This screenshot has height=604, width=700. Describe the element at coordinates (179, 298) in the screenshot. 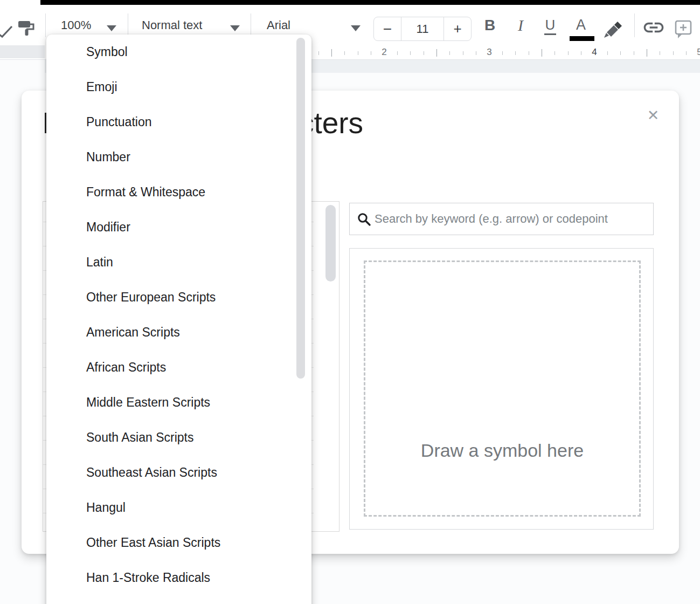

I see `menu-item-other-european-scripts: Other European Scripts` at that location.